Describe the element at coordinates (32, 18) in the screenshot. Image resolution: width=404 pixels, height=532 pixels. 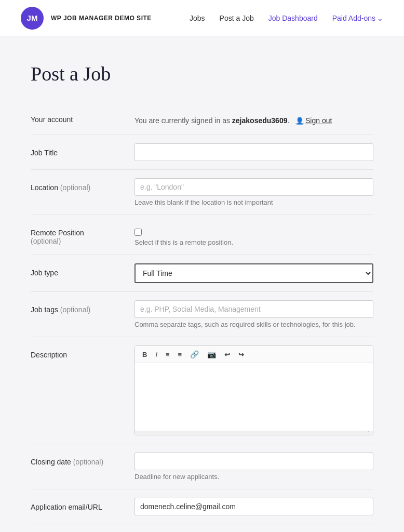
I see `logo-circle: JM` at that location.